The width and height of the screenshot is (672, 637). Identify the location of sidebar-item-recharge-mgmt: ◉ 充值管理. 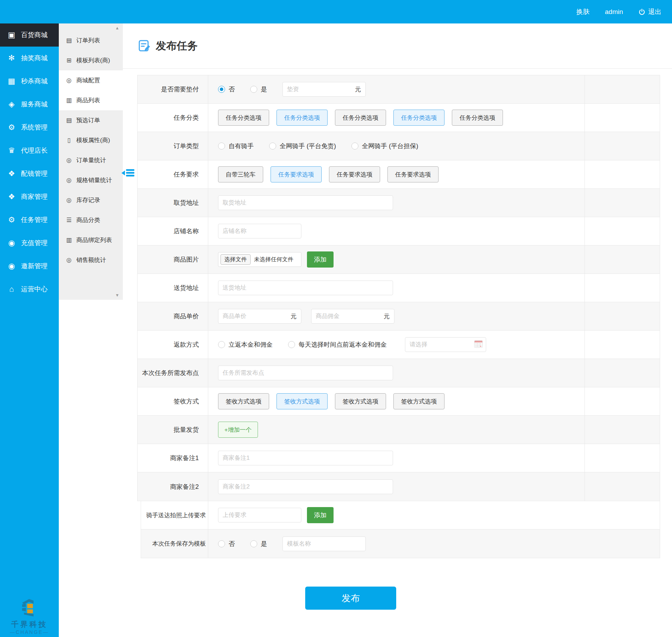
(29, 243).